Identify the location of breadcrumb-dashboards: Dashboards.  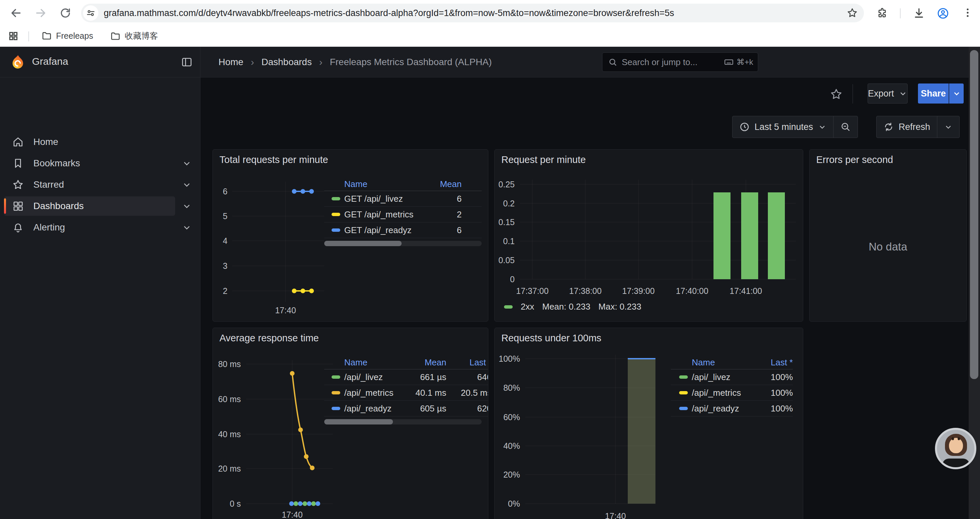
(287, 62).